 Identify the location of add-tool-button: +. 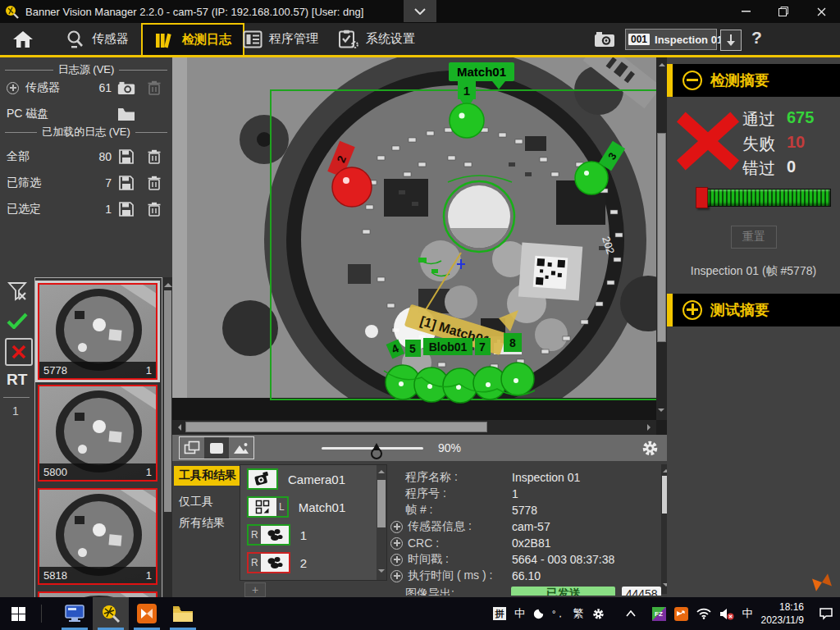
(255, 590).